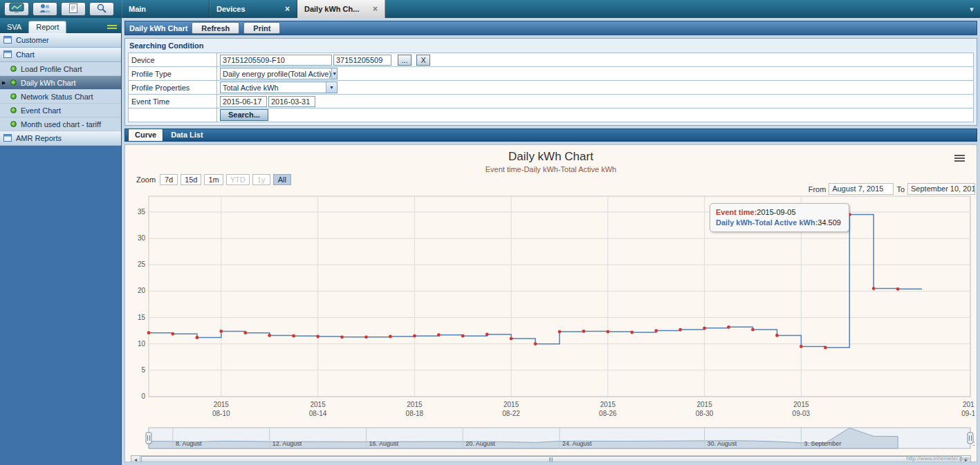  Describe the element at coordinates (960, 158) in the screenshot. I see `chart-export-menu-button` at that location.